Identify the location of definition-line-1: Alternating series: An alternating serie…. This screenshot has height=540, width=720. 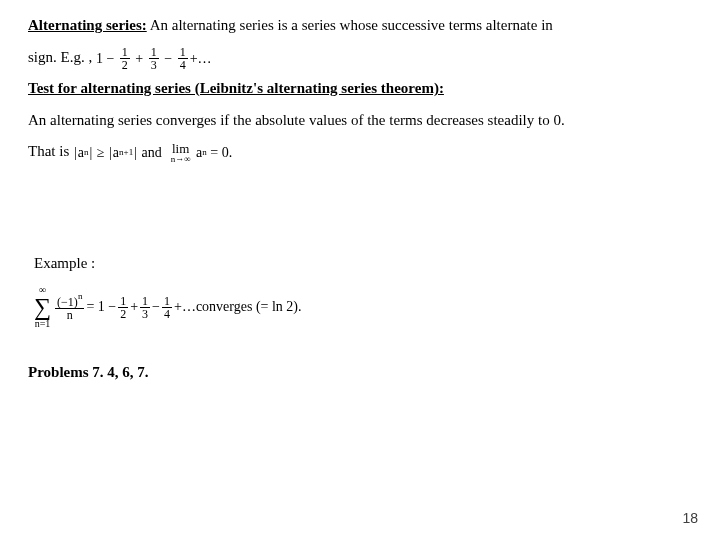
(360, 26).